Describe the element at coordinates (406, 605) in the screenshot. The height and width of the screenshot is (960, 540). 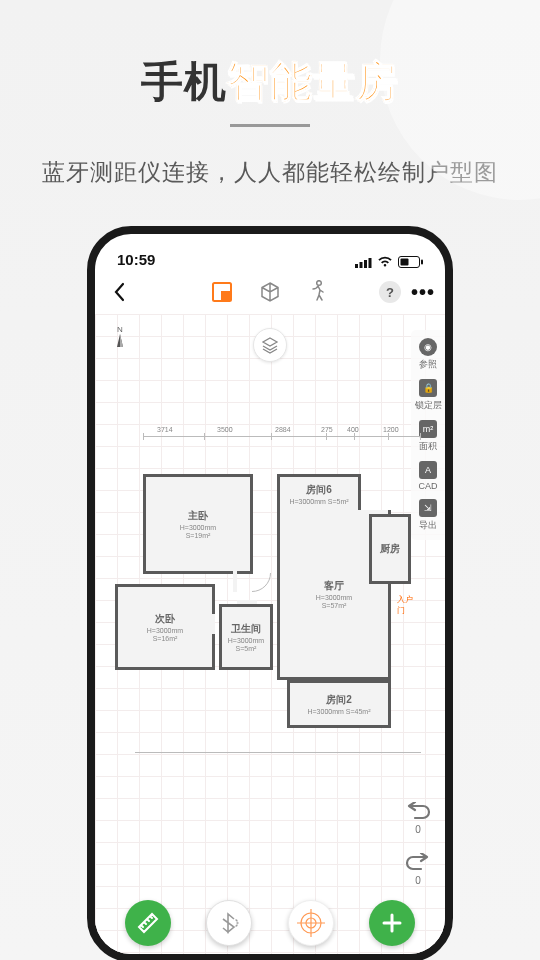
I see `entry-door-label: 入户门` at that location.